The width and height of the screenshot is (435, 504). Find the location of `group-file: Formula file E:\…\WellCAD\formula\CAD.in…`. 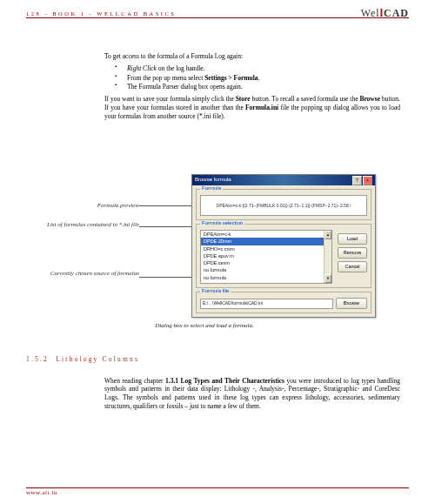

group-file: Formula file E:\…\WellCAD\formula\CAD.in… is located at coordinates (284, 303).